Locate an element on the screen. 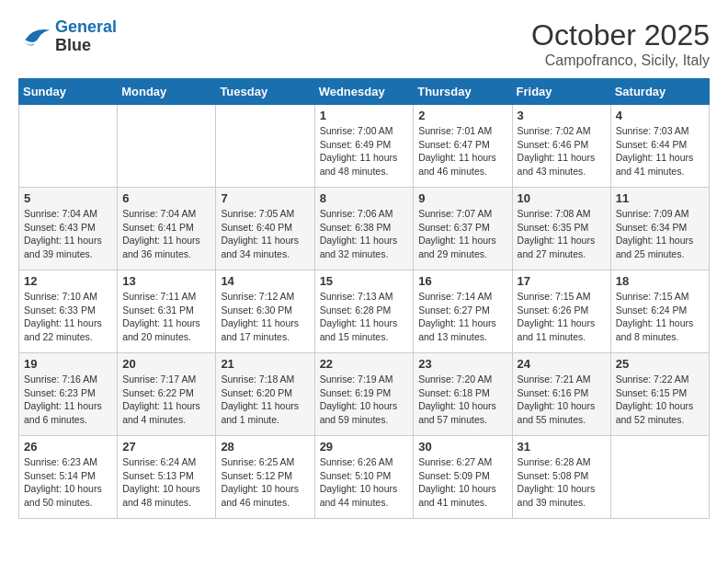  weekday-header-wednesday: Wednesday is located at coordinates (364, 92).